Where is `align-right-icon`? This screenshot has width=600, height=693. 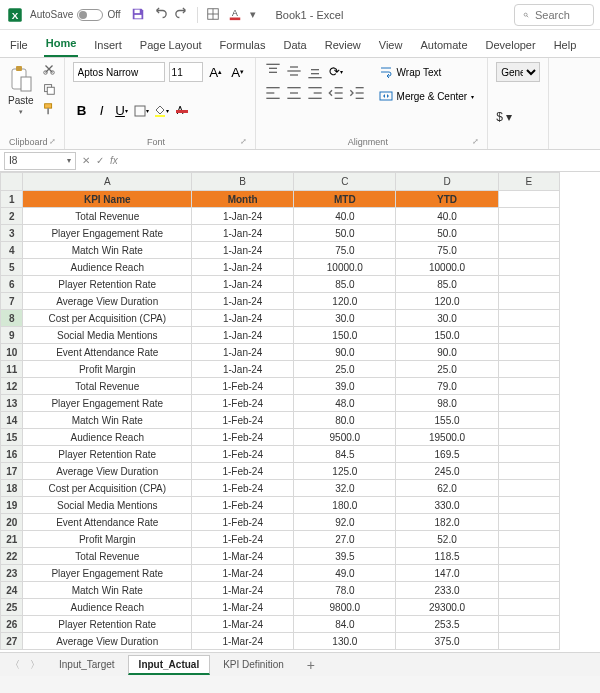
align-right-icon is located at coordinates (315, 93).